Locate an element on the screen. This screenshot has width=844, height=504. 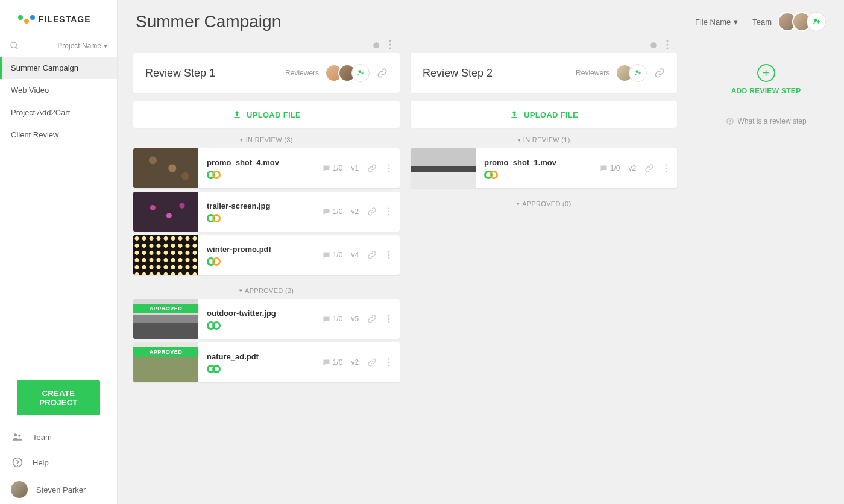
sidebar-user: Steven Parker is located at coordinates (58, 490).